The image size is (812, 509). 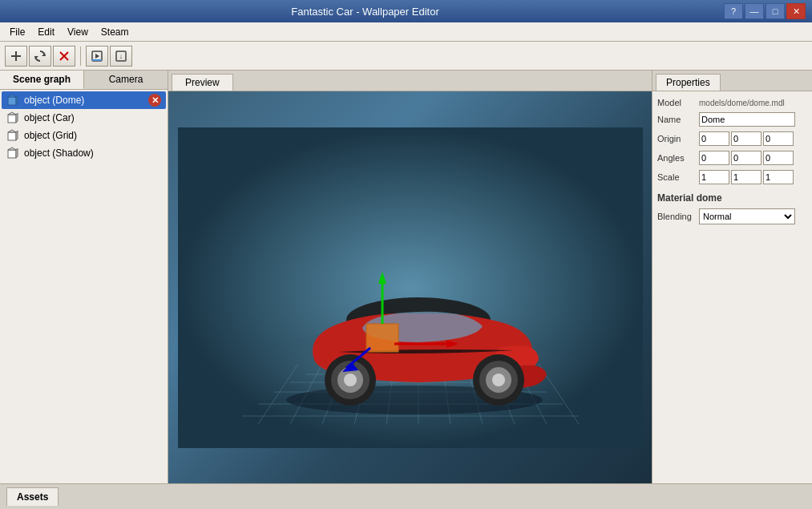 What do you see at coordinates (78, 32) in the screenshot?
I see `menu-view: View` at bounding box center [78, 32].